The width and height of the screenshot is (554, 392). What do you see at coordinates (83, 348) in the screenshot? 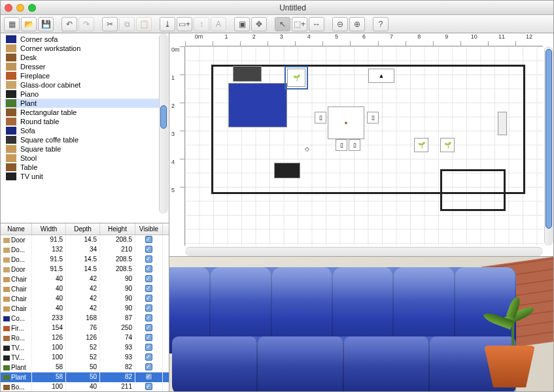
I see `d-cell: 52` at bounding box center [83, 348].